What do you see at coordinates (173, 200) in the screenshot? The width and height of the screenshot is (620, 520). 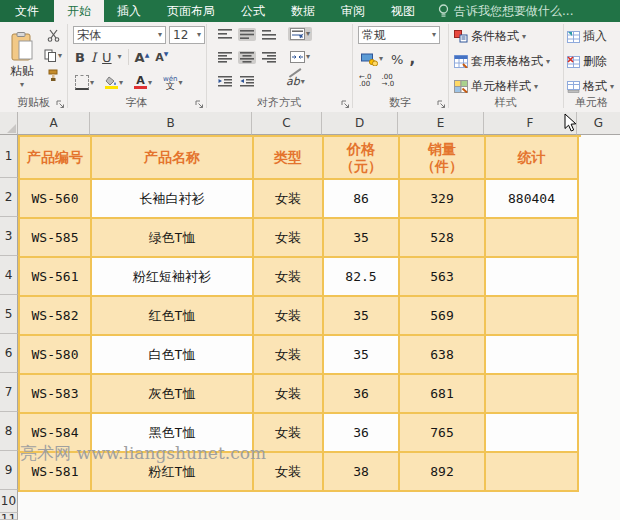 I see `cell-B2: 长袖白衬衫` at bounding box center [173, 200].